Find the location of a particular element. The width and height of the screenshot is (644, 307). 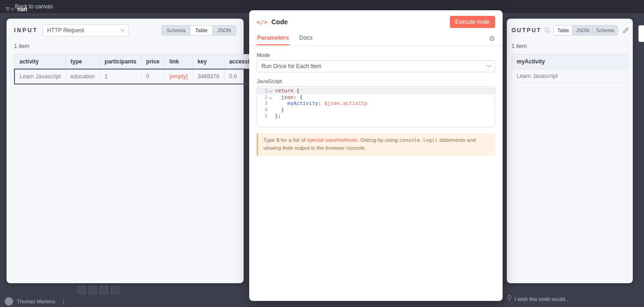

line-number: 3 is located at coordinates (262, 104).